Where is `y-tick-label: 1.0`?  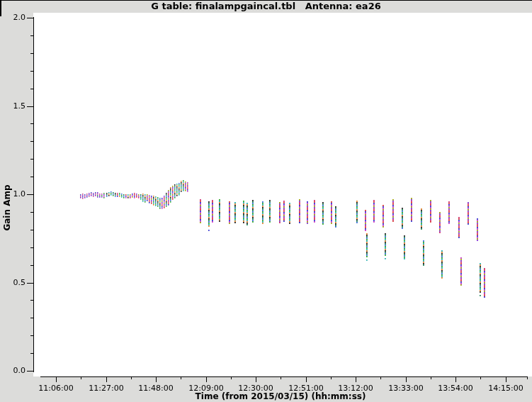 y-tick-label: 1.0 is located at coordinates (16, 194).